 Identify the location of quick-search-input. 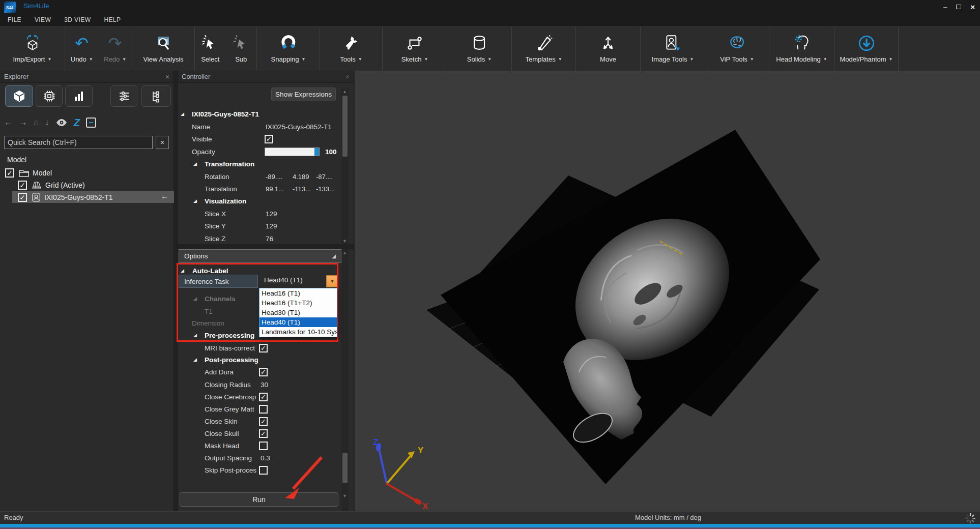
(78, 142).